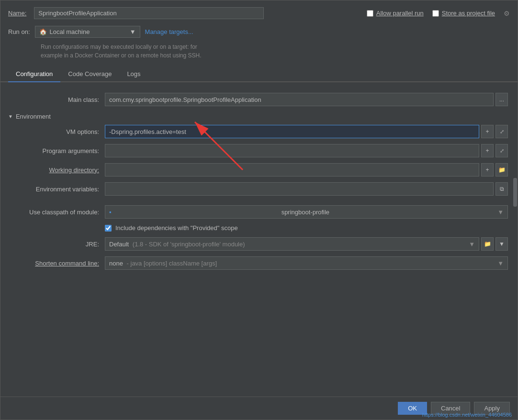  I want to click on program-args-expand-button: ⤢, so click(502, 151).